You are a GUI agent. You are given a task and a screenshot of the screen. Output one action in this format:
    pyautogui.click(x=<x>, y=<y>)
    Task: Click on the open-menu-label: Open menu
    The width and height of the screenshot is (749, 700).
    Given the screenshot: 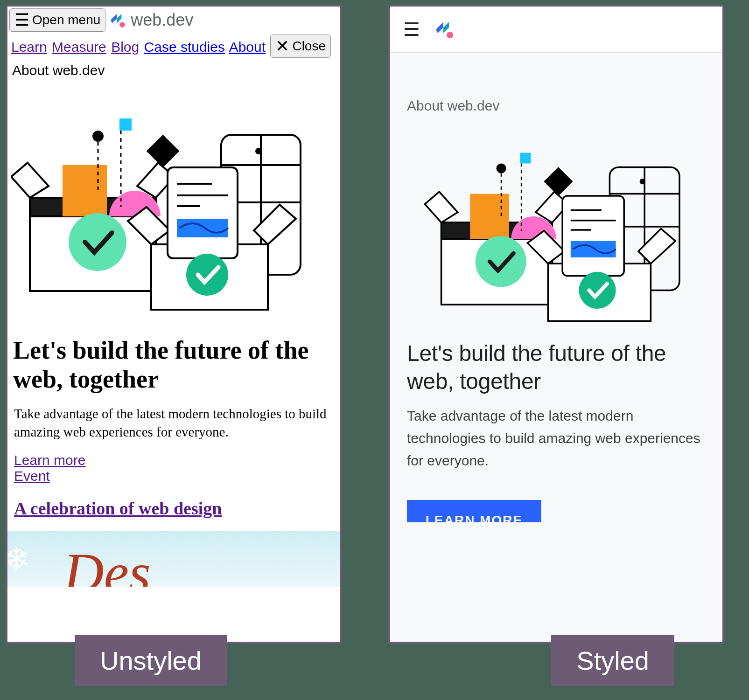 What is the action you would take?
    pyautogui.click(x=66, y=20)
    